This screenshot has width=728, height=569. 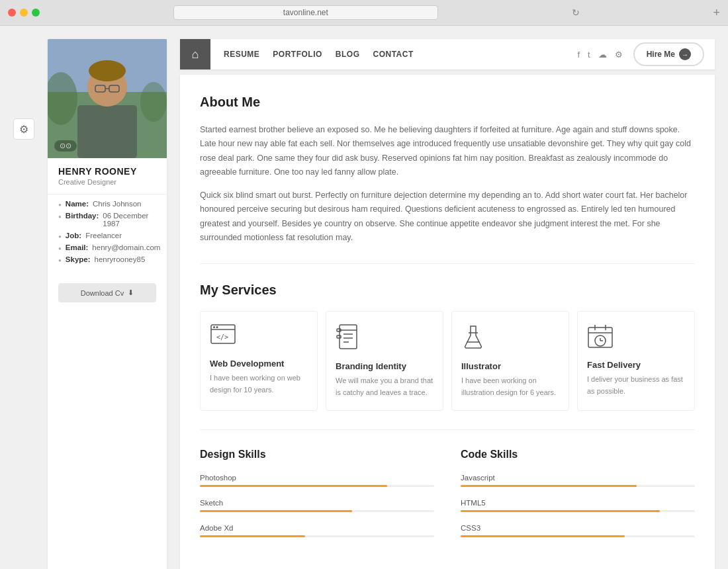 What do you see at coordinates (447, 102) in the screenshot?
I see `about-title: About Me` at bounding box center [447, 102].